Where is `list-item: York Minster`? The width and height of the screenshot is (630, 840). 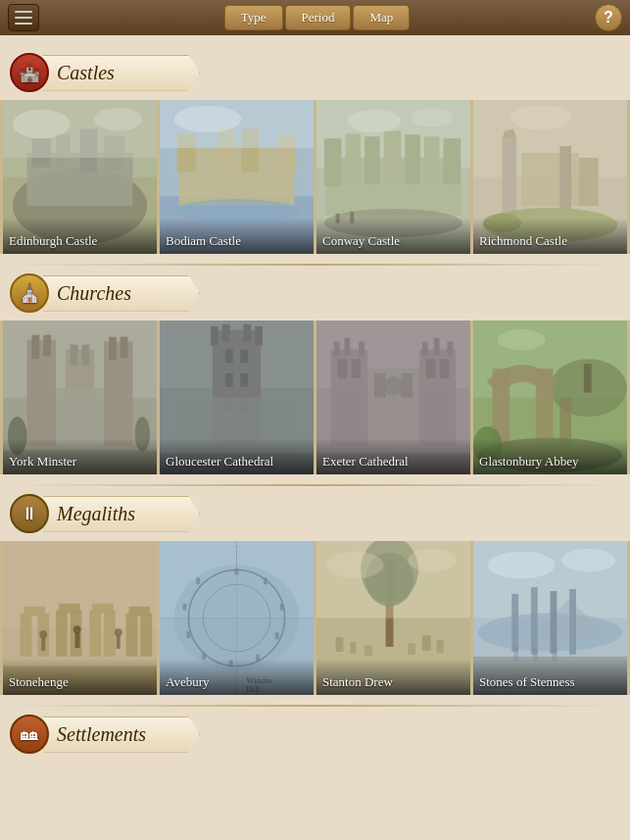
list-item: York Minster is located at coordinates (80, 398).